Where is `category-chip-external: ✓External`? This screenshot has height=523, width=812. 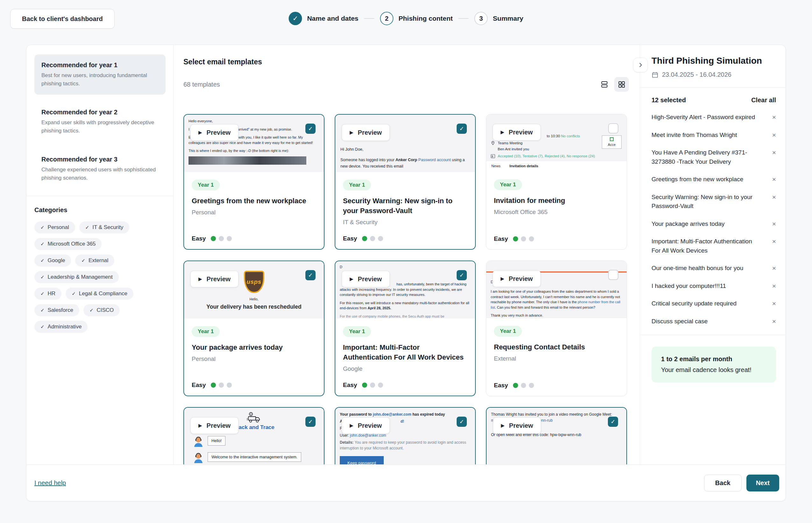
category-chip-external: ✓External is located at coordinates (95, 260).